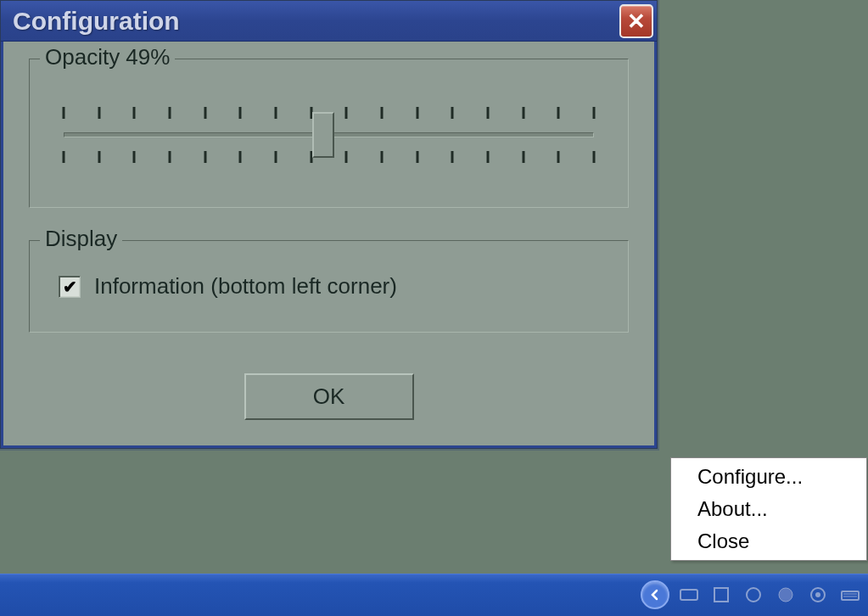 This screenshot has height=616, width=868. I want to click on tray-expand-icon, so click(655, 595).